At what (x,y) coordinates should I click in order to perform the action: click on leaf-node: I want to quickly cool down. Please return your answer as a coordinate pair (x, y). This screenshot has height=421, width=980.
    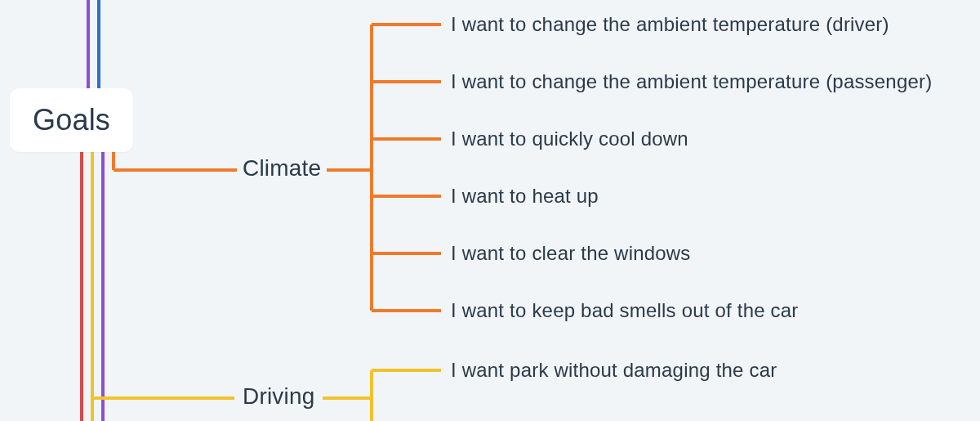
    Looking at the image, I should click on (570, 139).